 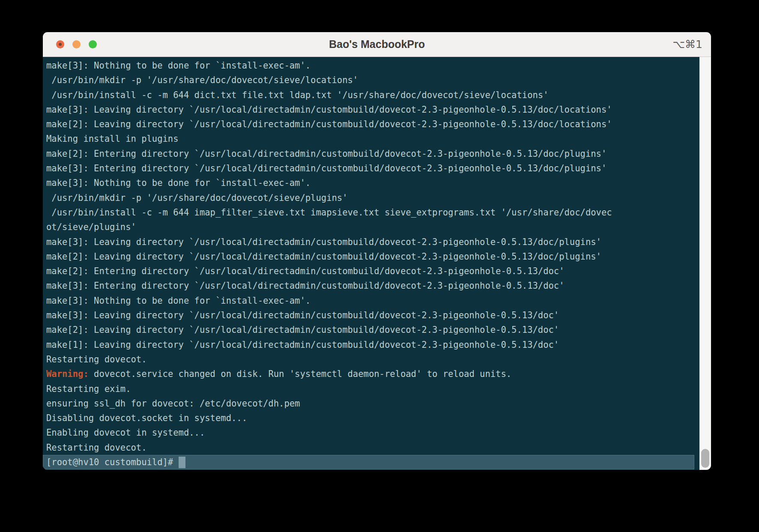 I want to click on terminal-line: Disabling dovecot.socket in systemd..., so click(x=371, y=418).